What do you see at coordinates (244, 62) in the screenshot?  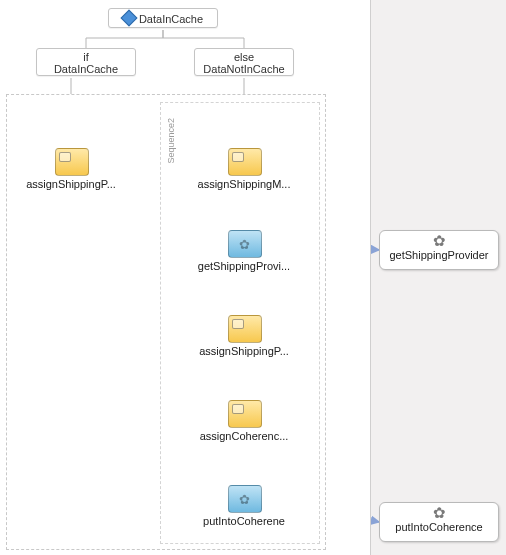 I see `branch-else: else DataNotInCache` at bounding box center [244, 62].